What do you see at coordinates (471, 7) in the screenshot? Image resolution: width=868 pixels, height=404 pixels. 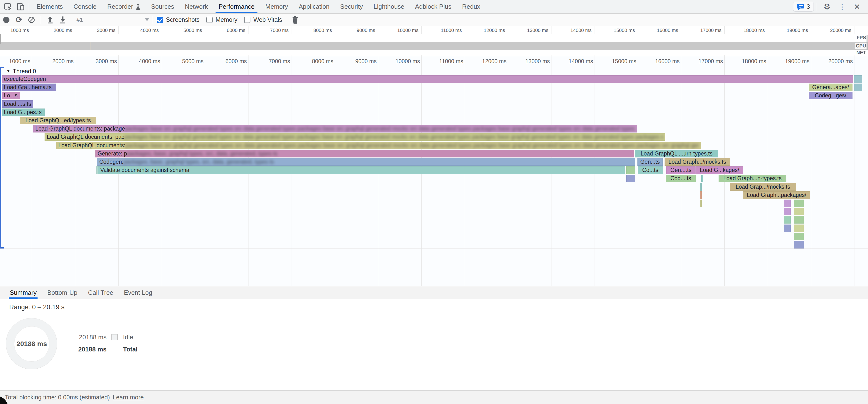 I see `tab-redux: Redux` at bounding box center [471, 7].